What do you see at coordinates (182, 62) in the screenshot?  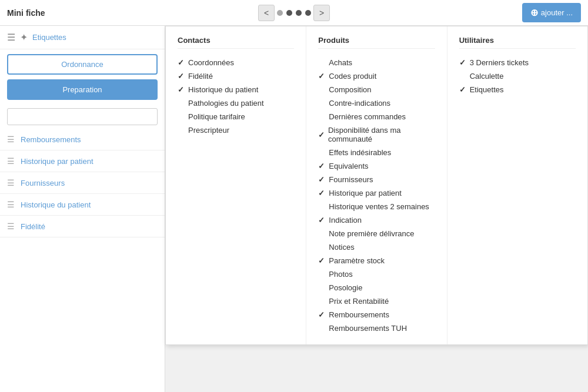 I see `check-coordonnees: ✓` at bounding box center [182, 62].